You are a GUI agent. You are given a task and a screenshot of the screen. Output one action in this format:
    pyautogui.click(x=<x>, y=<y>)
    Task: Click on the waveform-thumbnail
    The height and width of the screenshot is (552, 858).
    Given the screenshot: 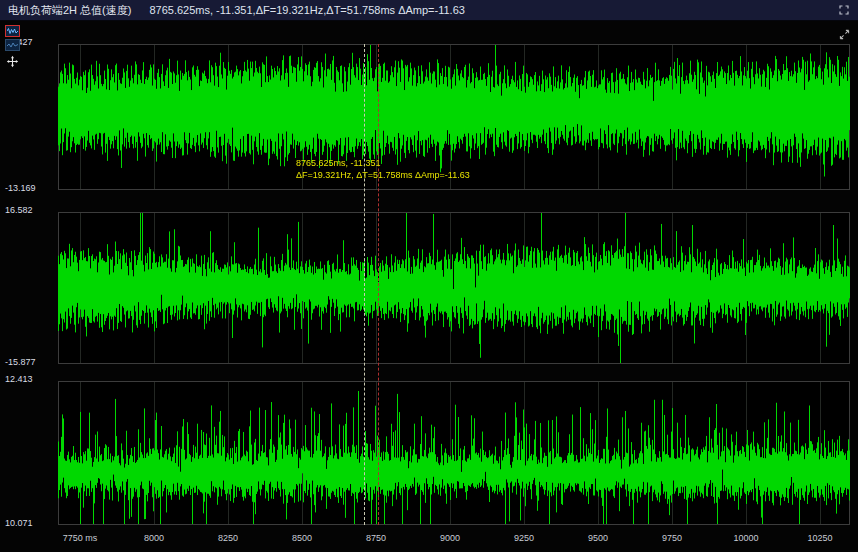 What is the action you would take?
    pyautogui.click(x=12, y=45)
    